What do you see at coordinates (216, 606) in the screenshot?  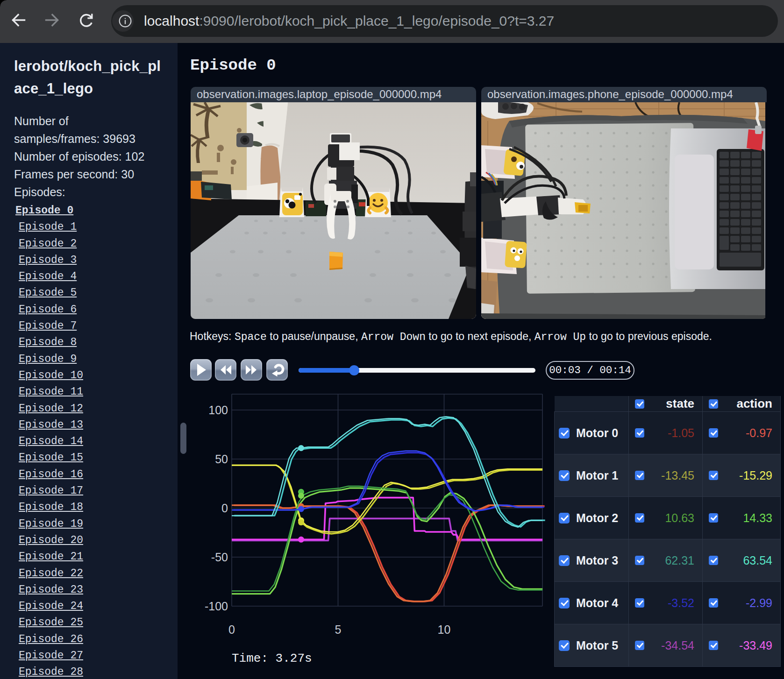 I see `svg-text: -100` at bounding box center [216, 606].